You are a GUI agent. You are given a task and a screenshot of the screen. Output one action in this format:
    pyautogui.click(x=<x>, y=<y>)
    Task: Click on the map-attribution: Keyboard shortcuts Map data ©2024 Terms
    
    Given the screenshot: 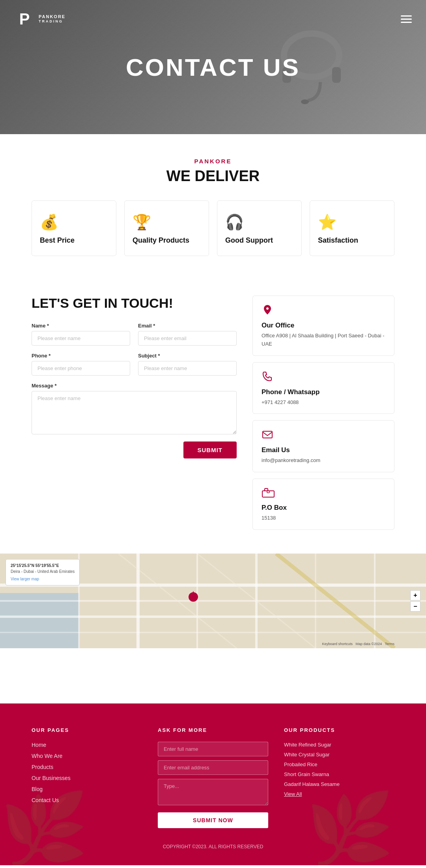 What is the action you would take?
    pyautogui.click(x=358, y=644)
    